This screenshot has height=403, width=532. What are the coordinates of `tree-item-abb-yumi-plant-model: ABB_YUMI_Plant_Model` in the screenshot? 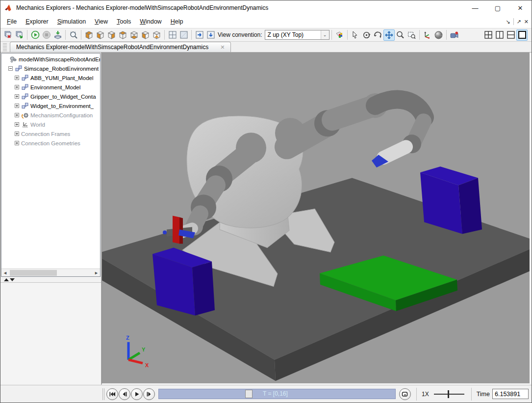 It's located at (51, 78).